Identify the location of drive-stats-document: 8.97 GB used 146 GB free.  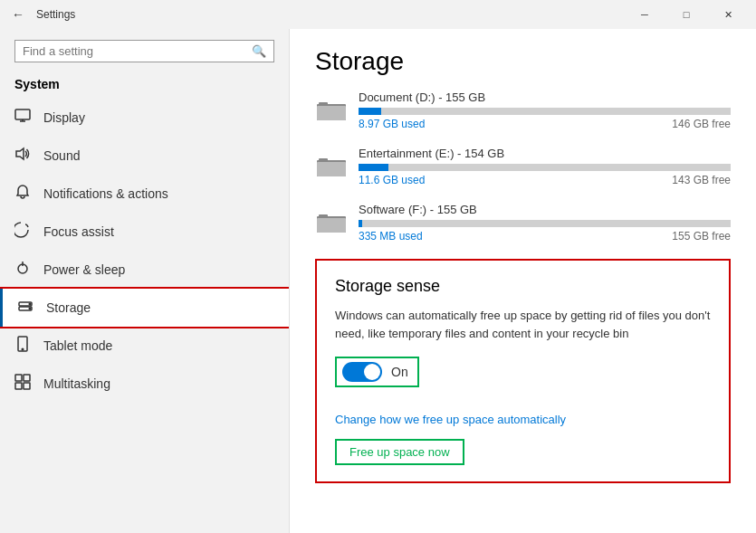
(545, 124).